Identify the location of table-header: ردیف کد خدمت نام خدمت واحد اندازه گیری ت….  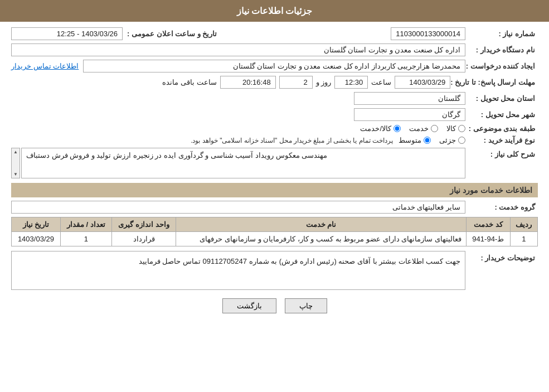
(275, 225).